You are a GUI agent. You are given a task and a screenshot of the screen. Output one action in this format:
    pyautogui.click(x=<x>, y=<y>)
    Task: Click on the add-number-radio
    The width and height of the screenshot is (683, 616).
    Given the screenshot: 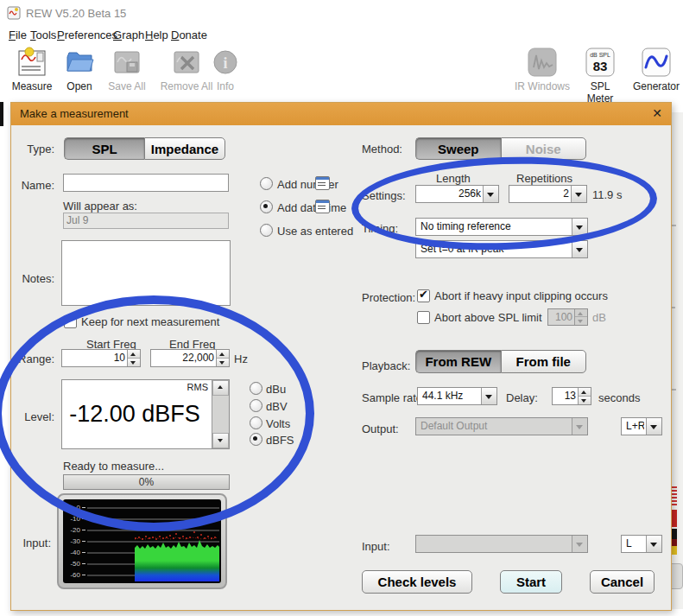 What is the action you would take?
    pyautogui.click(x=266, y=183)
    